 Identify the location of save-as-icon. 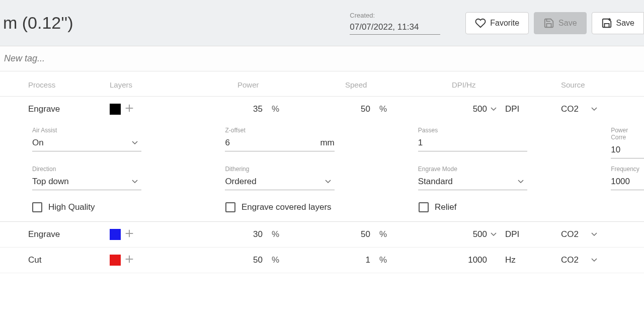
(607, 23).